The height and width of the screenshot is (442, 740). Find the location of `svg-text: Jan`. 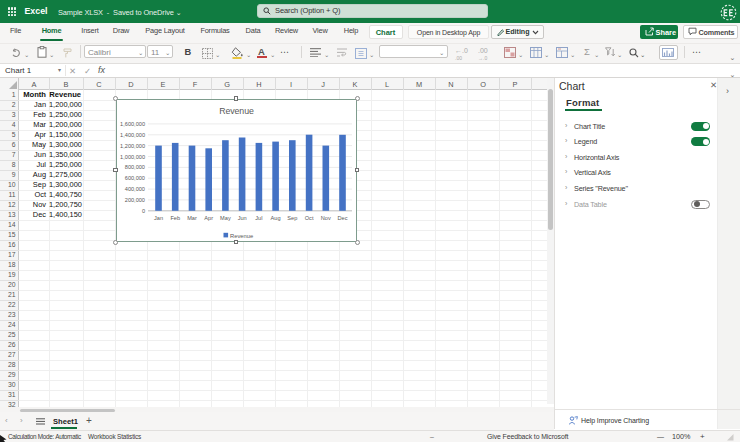

svg-text: Jan is located at coordinates (158, 217).